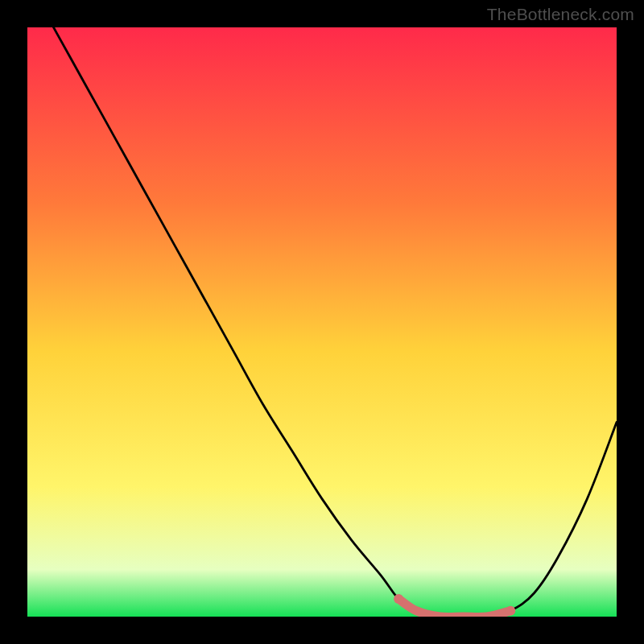 This screenshot has width=644, height=644. I want to click on optimal-band-endpoint-left, so click(398, 599).